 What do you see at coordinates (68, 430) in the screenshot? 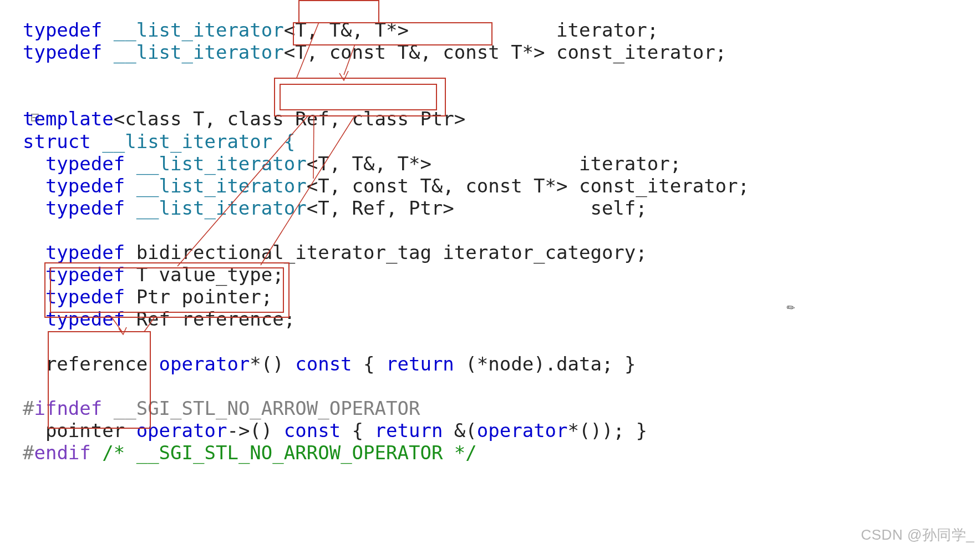
I see `ret-pointer: pointer` at bounding box center [68, 430].